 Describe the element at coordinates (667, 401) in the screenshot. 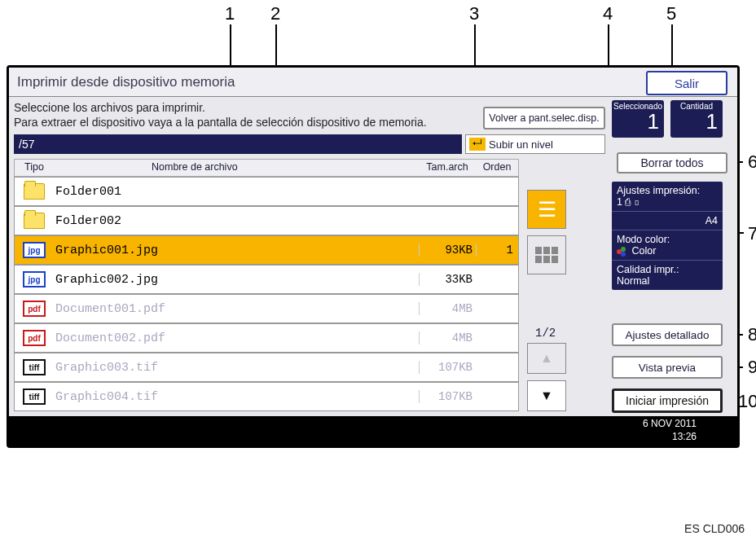

I see `start-print-button: Iniciar impresión` at that location.